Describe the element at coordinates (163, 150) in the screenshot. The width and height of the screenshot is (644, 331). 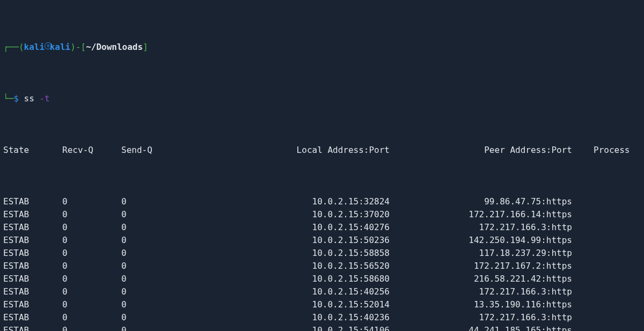
I see `header-sendq: Send-Q` at that location.